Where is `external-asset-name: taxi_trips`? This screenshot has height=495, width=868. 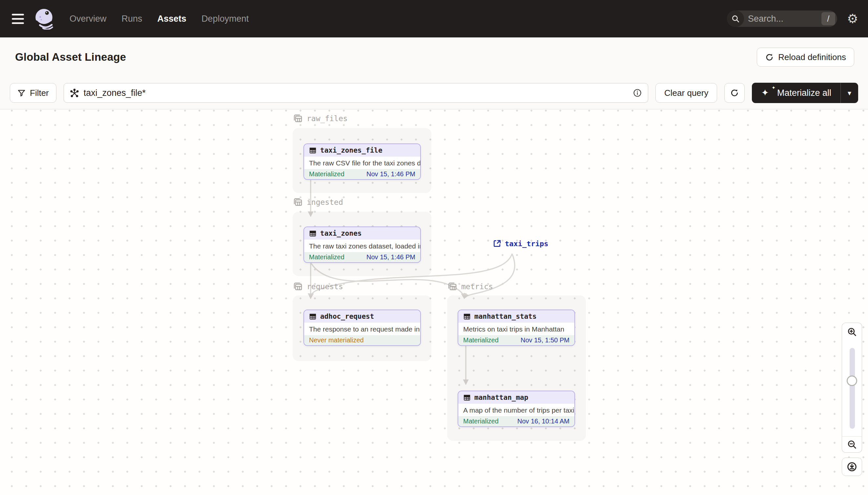 external-asset-name: taxi_trips is located at coordinates (527, 244).